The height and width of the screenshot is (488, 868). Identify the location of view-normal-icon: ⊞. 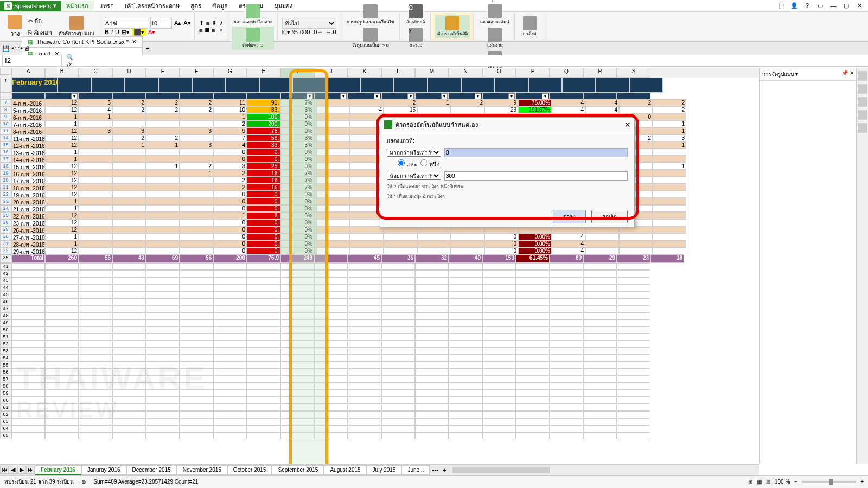
(750, 481).